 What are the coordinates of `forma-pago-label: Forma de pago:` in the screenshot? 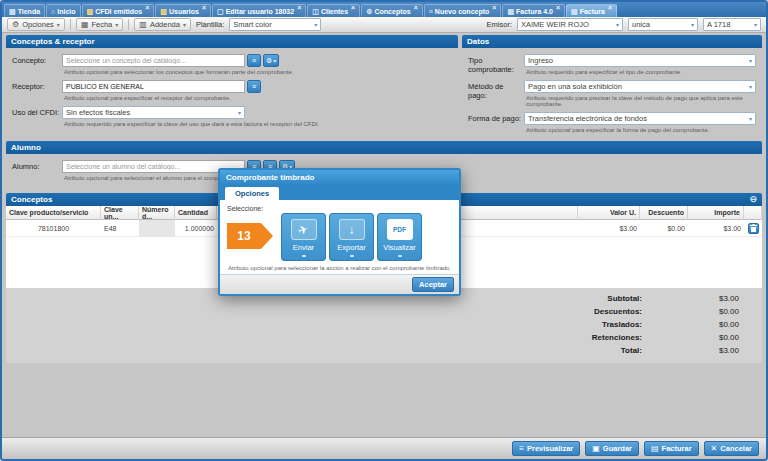 It's located at (493, 124).